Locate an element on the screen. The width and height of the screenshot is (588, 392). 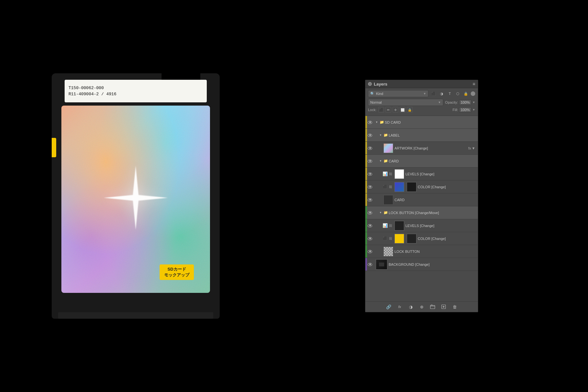
add-mask-icon: ◑ is located at coordinates (411, 307).